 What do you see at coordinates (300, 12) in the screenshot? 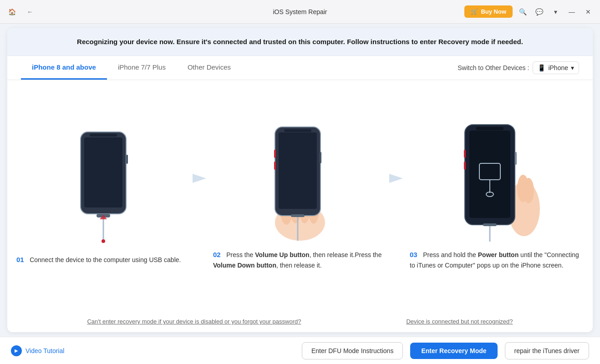
I see `app-title: iOS System Repair` at bounding box center [300, 12].